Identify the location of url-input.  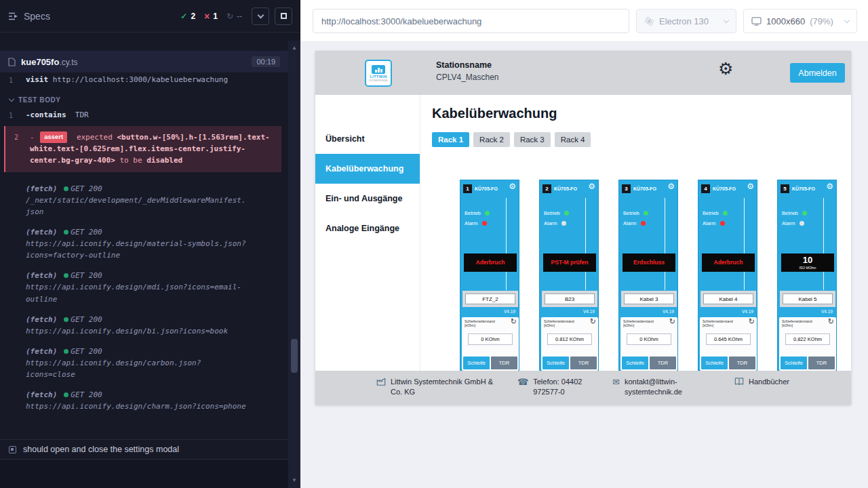
(471, 21).